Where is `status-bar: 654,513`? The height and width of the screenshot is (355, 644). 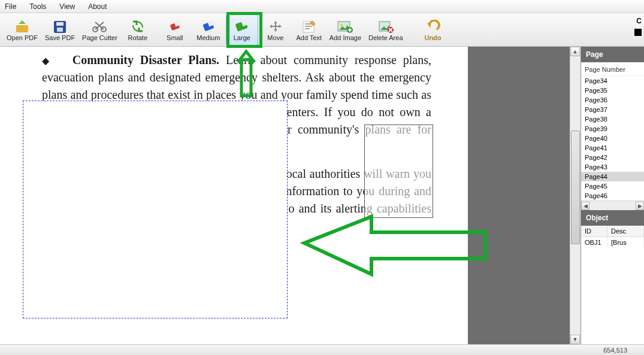 status-bar: 654,513 is located at coordinates (322, 350).